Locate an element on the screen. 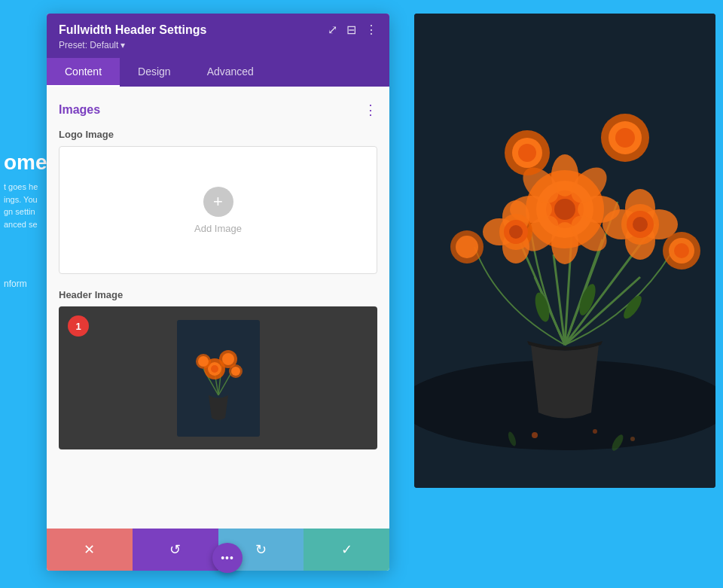  tab-advanced: Advanced is located at coordinates (230, 72).